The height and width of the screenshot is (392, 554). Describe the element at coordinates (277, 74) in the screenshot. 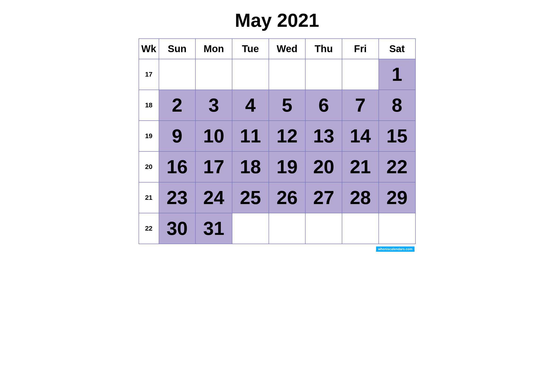

I see `table-row: 171` at that location.